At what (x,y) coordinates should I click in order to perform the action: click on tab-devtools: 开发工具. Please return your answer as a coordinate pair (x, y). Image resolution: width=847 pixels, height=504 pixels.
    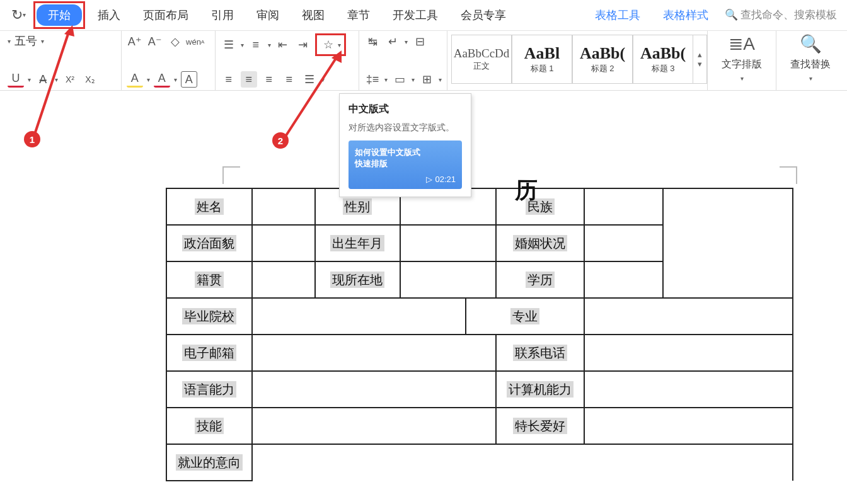
    Looking at the image, I should click on (415, 15).